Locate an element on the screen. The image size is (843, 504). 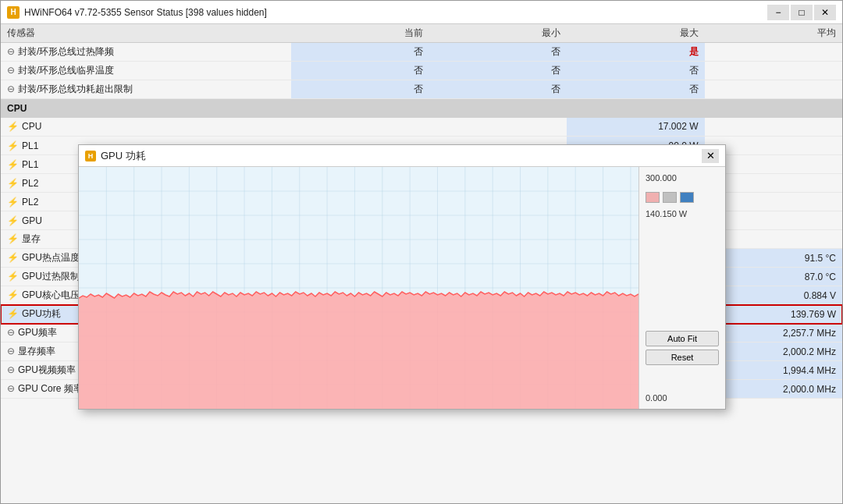
chart-buttons-group: Auto Fit Reset is located at coordinates (682, 348).